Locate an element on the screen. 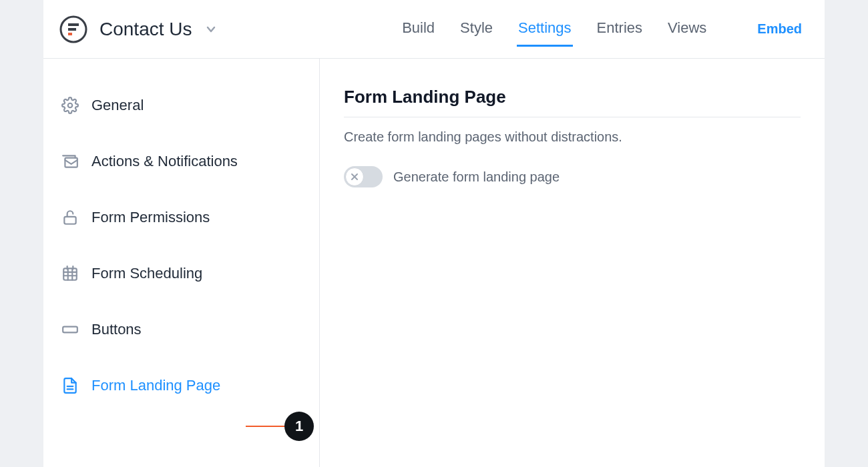 This screenshot has width=868, height=467. page-icon is located at coordinates (70, 386).